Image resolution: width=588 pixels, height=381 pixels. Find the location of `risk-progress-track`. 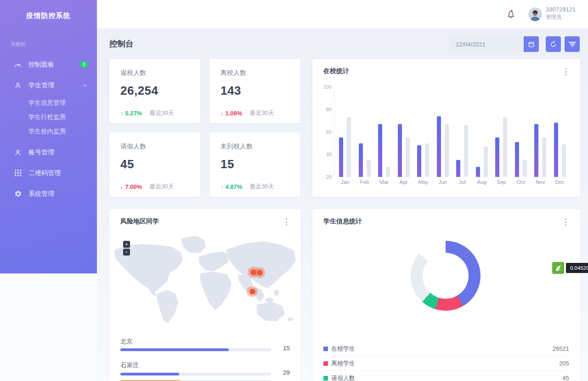

risk-progress-track is located at coordinates (196, 374).